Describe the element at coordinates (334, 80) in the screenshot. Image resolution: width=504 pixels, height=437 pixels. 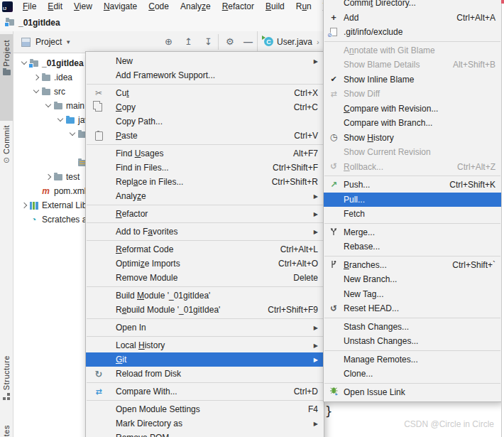
I see `menu-icon-cell: ✔` at that location.